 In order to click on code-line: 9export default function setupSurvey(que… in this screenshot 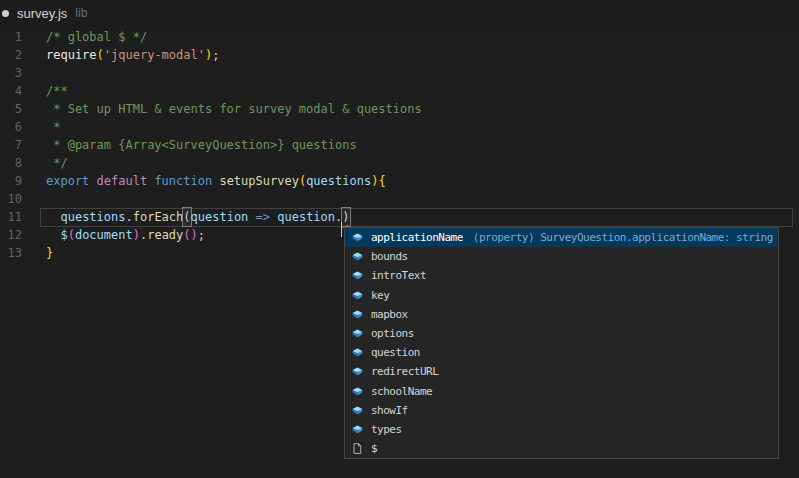, I will do `click(400, 181)`.